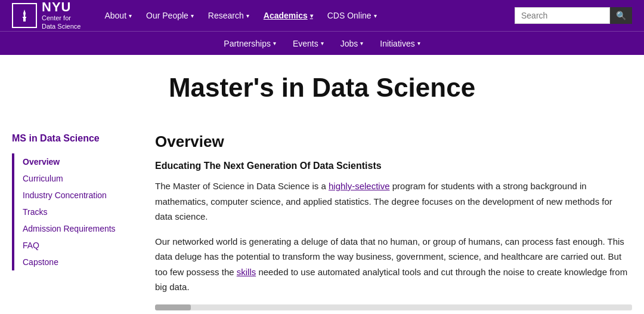  Describe the element at coordinates (61, 7) in the screenshot. I see `logo-nyu: NYU` at that location.